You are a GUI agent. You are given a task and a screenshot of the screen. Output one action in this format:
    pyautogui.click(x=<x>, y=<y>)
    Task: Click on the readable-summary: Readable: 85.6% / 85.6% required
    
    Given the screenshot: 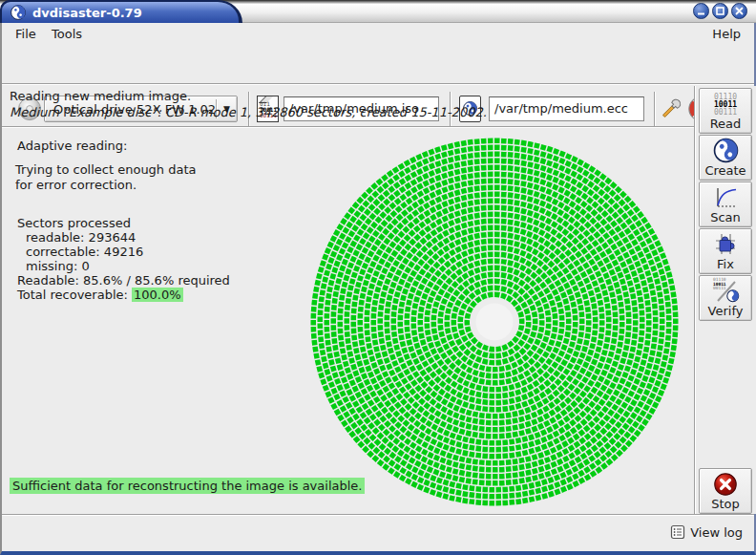 What is the action you would take?
    pyautogui.click(x=124, y=281)
    